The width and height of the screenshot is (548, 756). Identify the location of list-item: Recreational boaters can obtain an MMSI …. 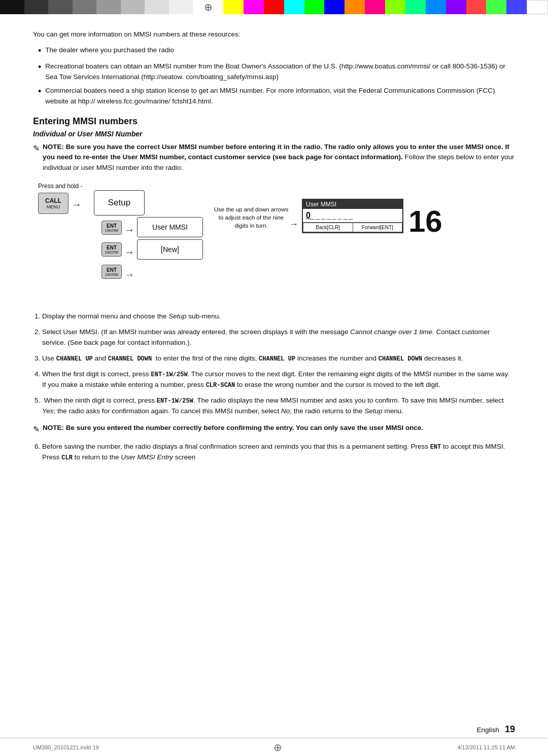
(277, 72).